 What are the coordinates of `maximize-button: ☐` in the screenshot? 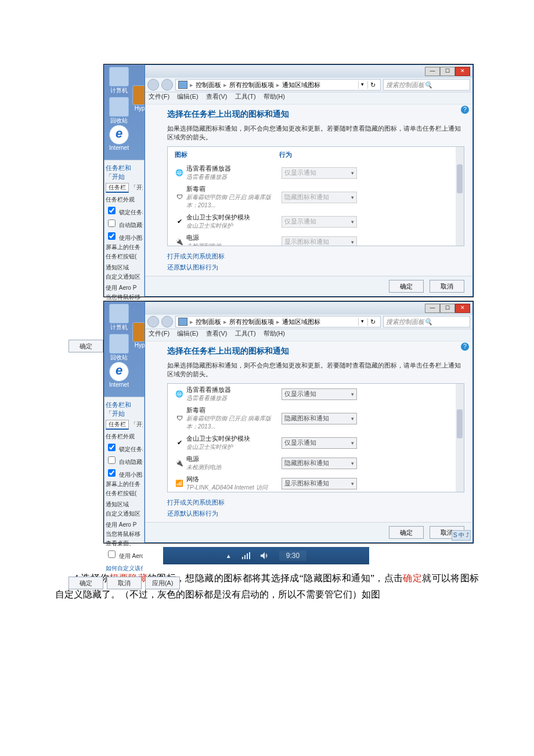 It's located at (448, 71).